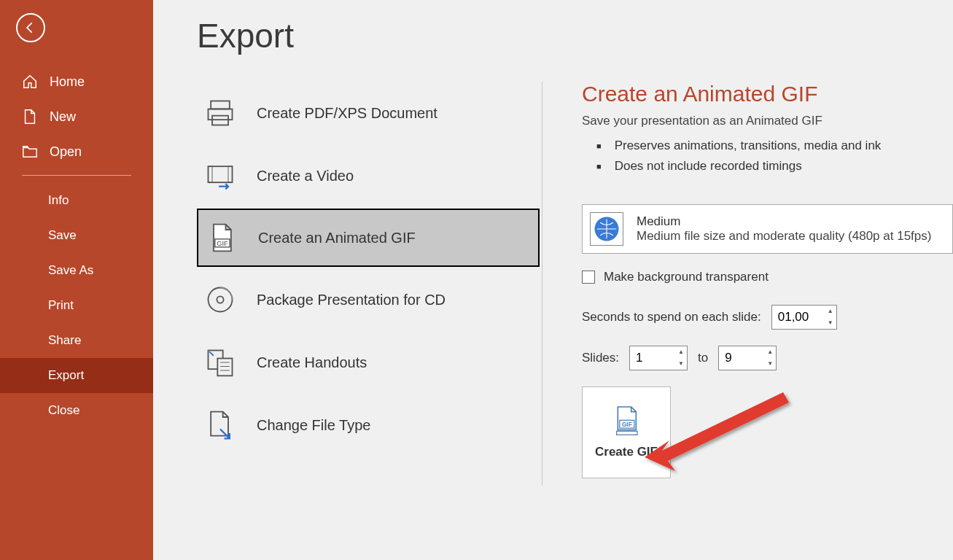 The image size is (953, 560). I want to click on detail-title: Create an Animated GIF, so click(767, 94).